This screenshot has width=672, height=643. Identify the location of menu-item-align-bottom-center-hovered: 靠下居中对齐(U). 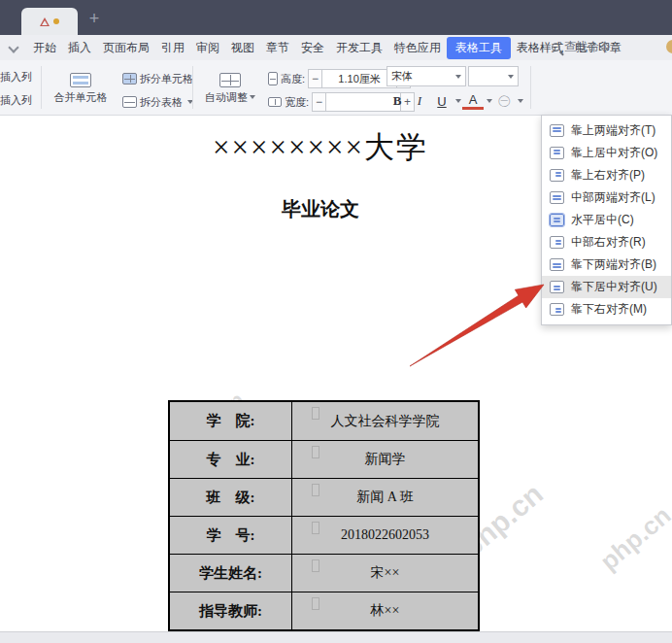
(606, 288).